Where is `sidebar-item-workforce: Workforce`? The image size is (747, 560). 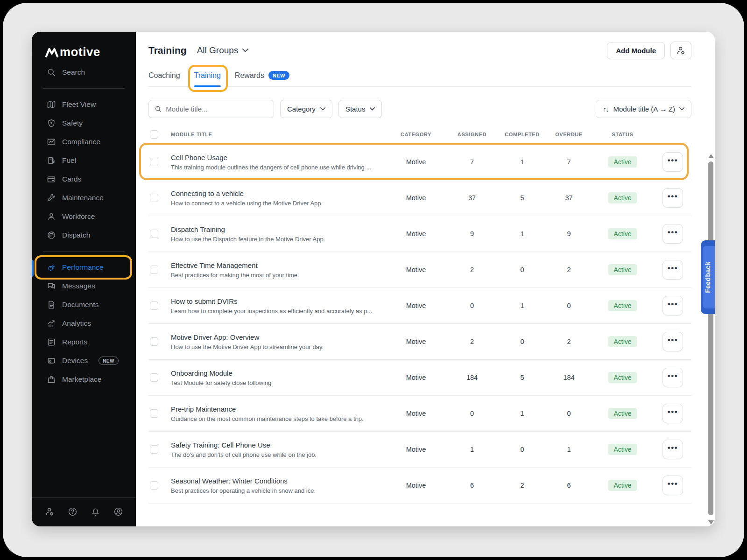
sidebar-item-workforce: Workforce is located at coordinates (84, 217).